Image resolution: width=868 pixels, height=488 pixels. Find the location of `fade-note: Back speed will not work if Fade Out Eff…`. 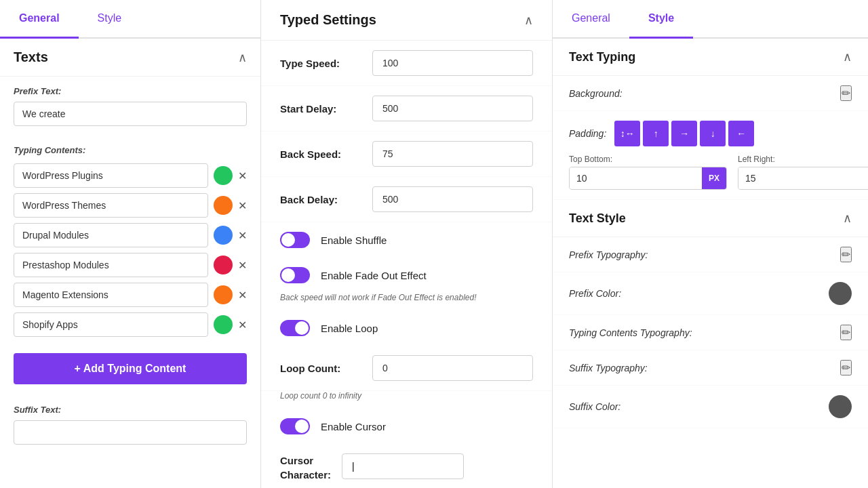

fade-note: Back speed will not work if Fade Out Eff… is located at coordinates (407, 302).